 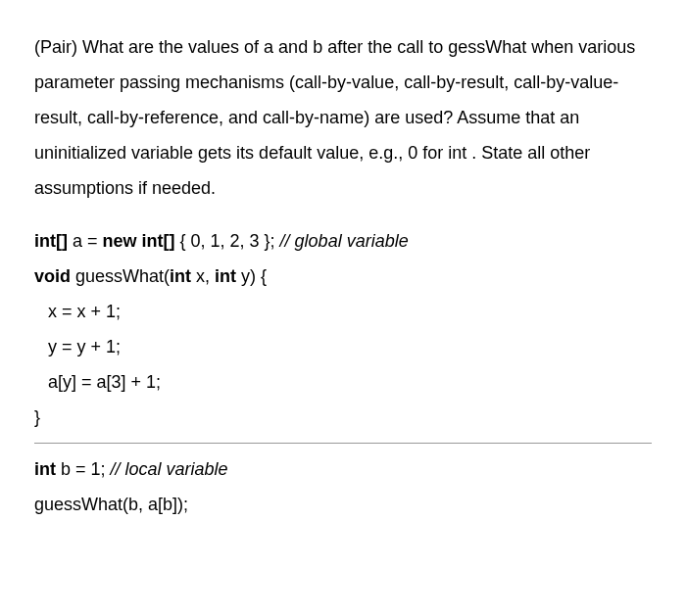 What do you see at coordinates (343, 487) in the screenshot?
I see `code-block-after: int b = 1; // local variable guessWhat(b…` at bounding box center [343, 487].